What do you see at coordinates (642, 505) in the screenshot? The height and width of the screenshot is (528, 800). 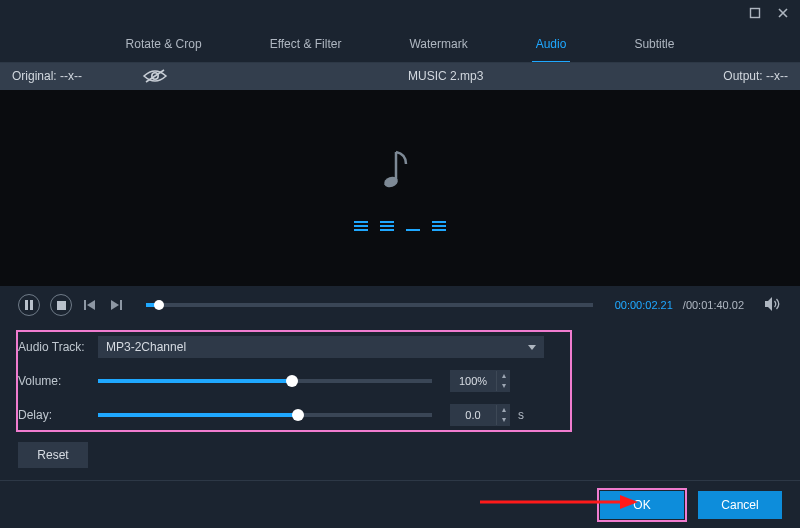 I see `ok-button: OK` at bounding box center [642, 505].